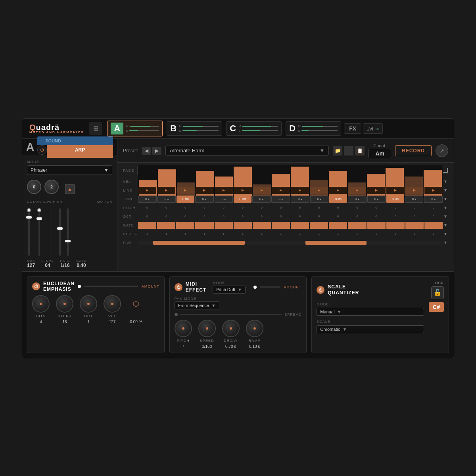  What do you see at coordinates (395, 190) in the screenshot?
I see `link-cell-14: ▶` at bounding box center [395, 190].